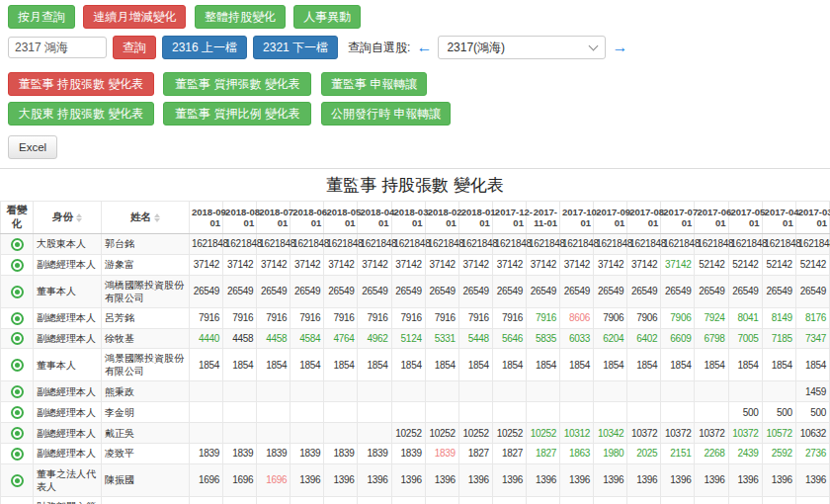  Describe the element at coordinates (812, 217) in the screenshot. I see `column-header-date: 2017-03-01` at that location.